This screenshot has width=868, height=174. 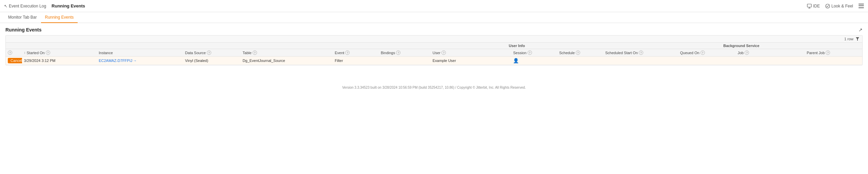 What do you see at coordinates (434, 6) in the screenshot?
I see `top-bar: ↖ Event Execution Log Running Events IDE…` at bounding box center [434, 6].